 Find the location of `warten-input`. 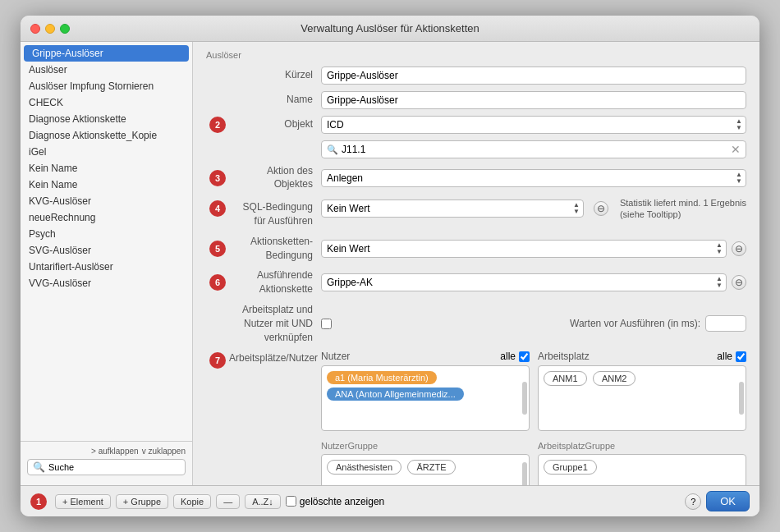

warten-input is located at coordinates (726, 323).